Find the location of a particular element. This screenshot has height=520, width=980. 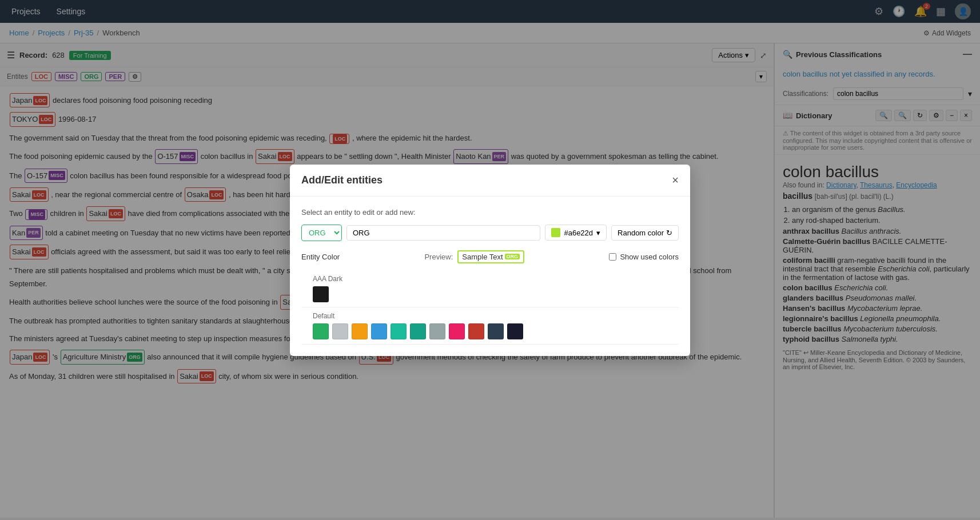

color-swatch-navy is located at coordinates (515, 331).